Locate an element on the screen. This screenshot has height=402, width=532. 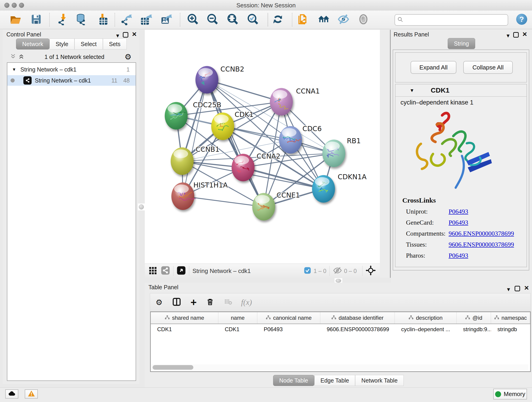
warnings-button is located at coordinates (31, 394).